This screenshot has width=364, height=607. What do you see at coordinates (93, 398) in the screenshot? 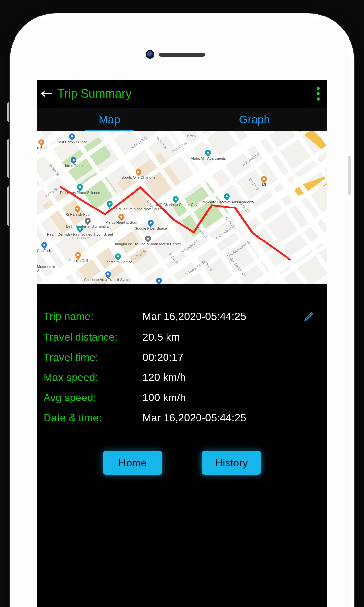
I see `avg-speed-label: Avg speed:` at bounding box center [93, 398].